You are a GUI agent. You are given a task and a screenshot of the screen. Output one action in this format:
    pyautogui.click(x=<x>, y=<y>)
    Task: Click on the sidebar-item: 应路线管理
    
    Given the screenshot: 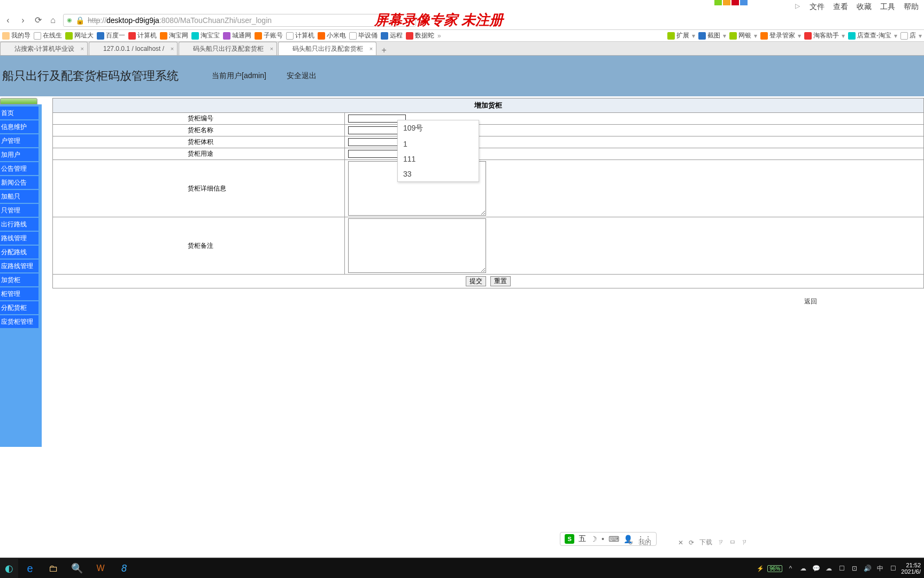 What is the action you would take?
    pyautogui.click(x=19, y=266)
    